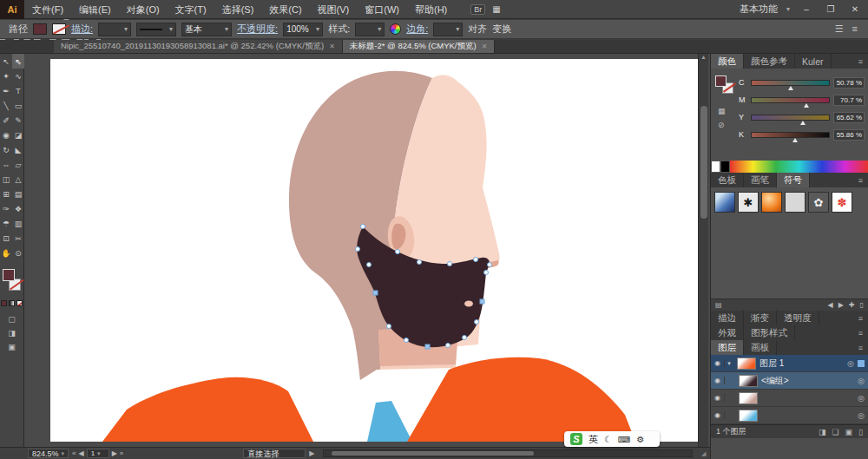 The height and width of the screenshot is (459, 868). I want to click on style-select: ▾, so click(370, 30).